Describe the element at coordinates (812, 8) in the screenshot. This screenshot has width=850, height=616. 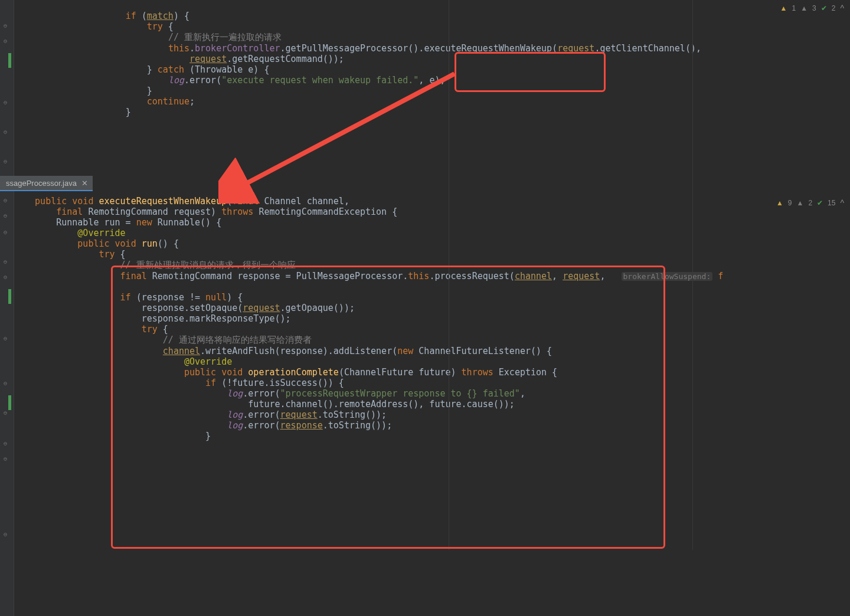
I see `inspections-top: ▲1 ▲3 ✔2 ^` at that location.